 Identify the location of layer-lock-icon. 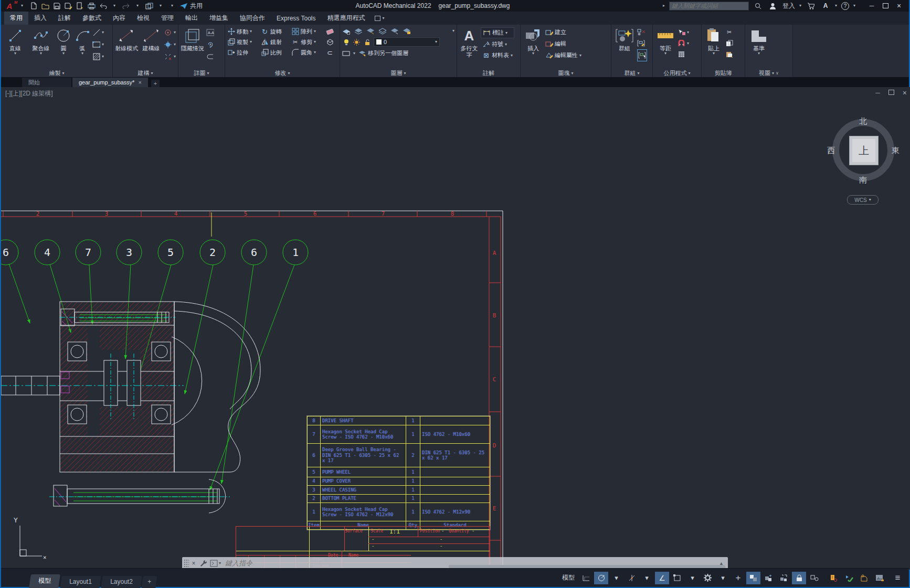
(406, 31).